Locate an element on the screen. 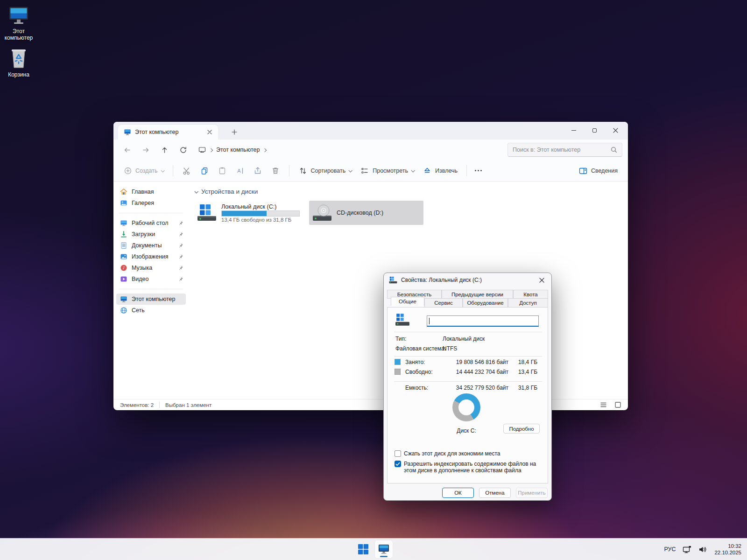 The width and height of the screenshot is (747, 560). tab-quota: Квота is located at coordinates (530, 294).